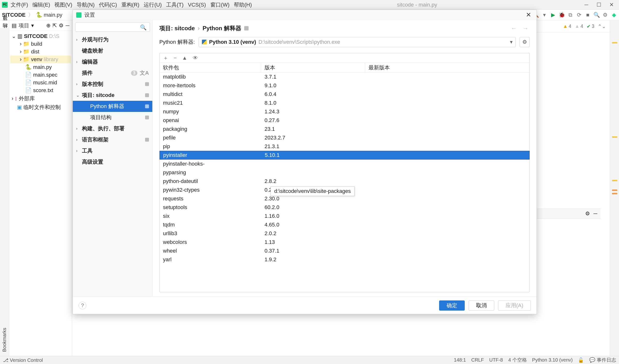 Image resolution: width=619 pixels, height=364 pixels. What do you see at coordinates (83, 306) in the screenshot?
I see `help-icon: ?` at bounding box center [83, 306].